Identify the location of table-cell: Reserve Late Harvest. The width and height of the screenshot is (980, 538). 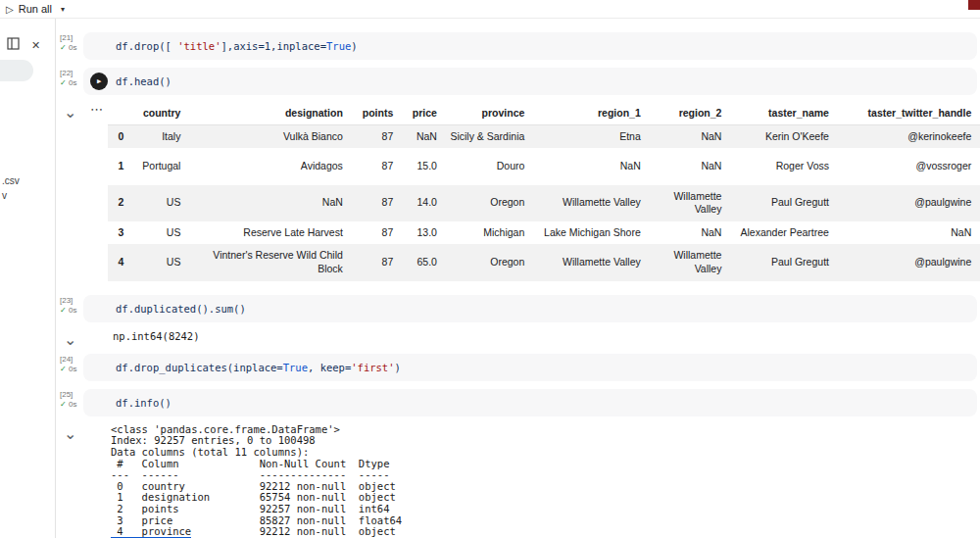
(267, 233).